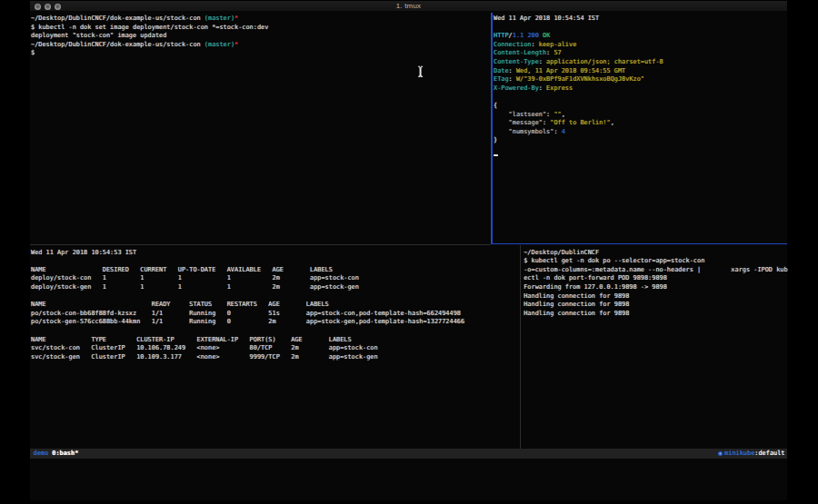 Image resolution: width=818 pixels, height=504 pixels. I want to click on kube-context: minikube, so click(740, 453).